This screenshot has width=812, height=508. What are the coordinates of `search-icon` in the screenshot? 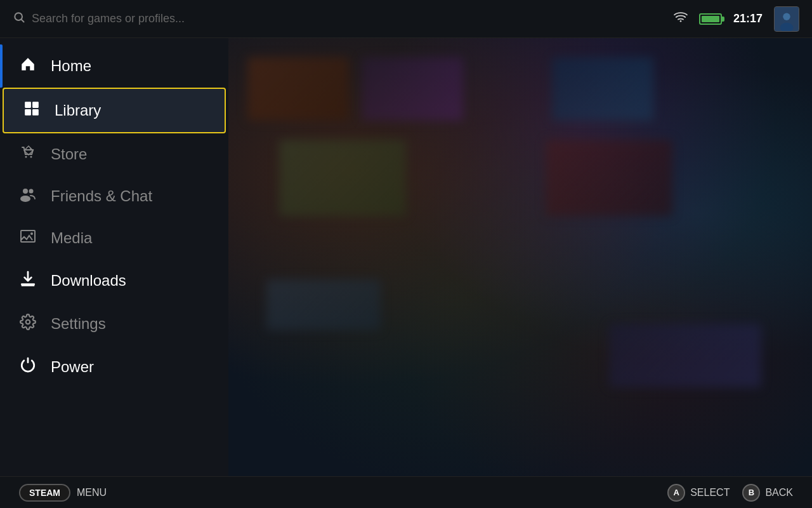 It's located at (19, 19).